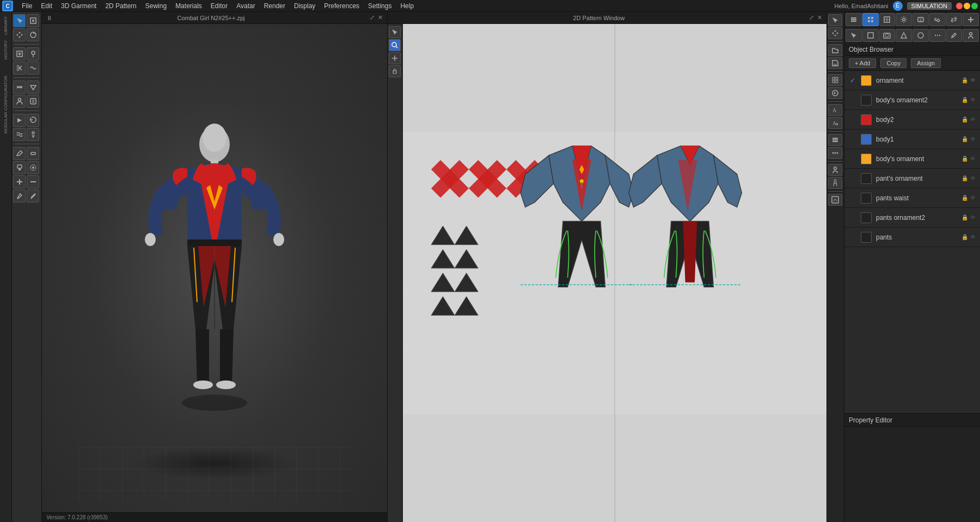  What do you see at coordinates (246, 6) in the screenshot?
I see `menu-avatar: Avatar` at bounding box center [246, 6].